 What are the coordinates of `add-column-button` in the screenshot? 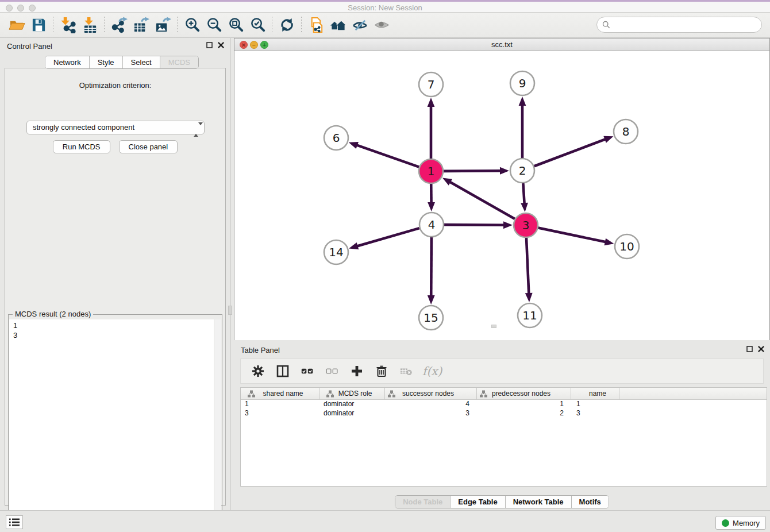 It's located at (357, 371).